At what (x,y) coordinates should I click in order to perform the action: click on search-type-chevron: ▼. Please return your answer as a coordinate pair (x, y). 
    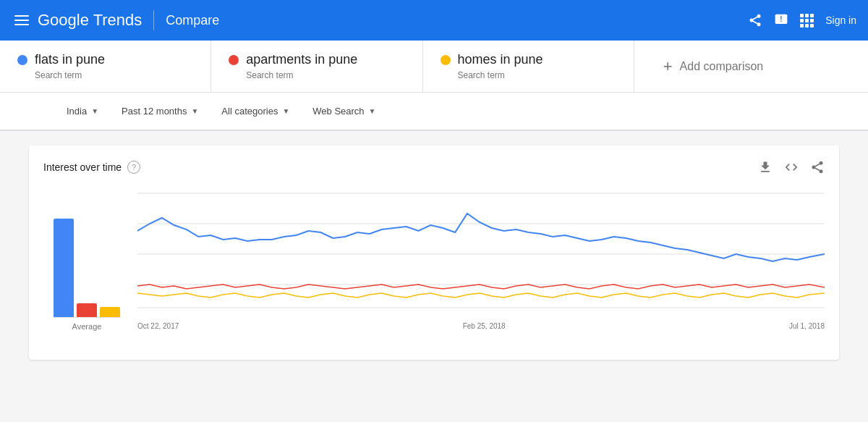
    Looking at the image, I should click on (373, 111).